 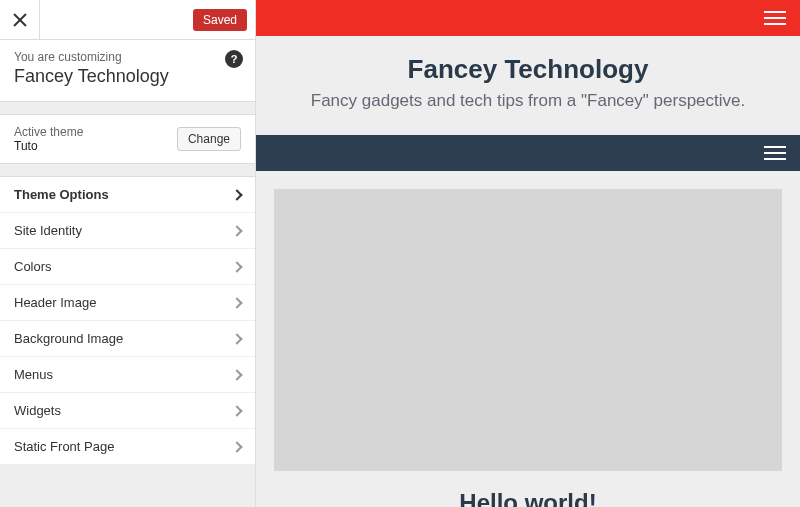 What do you see at coordinates (20, 20) in the screenshot?
I see `close-button` at bounding box center [20, 20].